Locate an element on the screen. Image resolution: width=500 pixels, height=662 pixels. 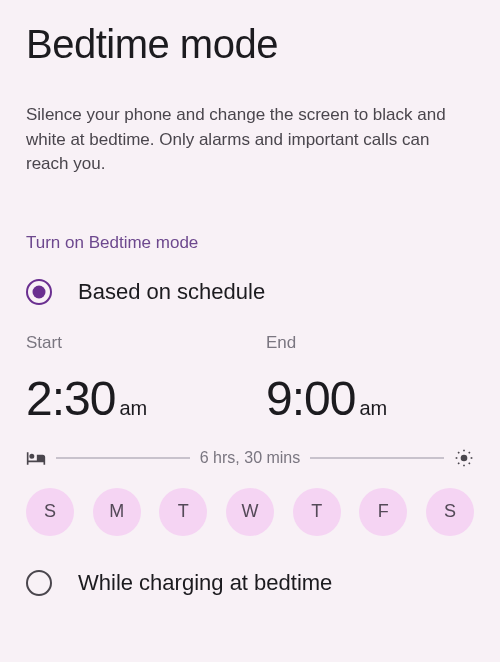
day-thu: T is located at coordinates (317, 512).